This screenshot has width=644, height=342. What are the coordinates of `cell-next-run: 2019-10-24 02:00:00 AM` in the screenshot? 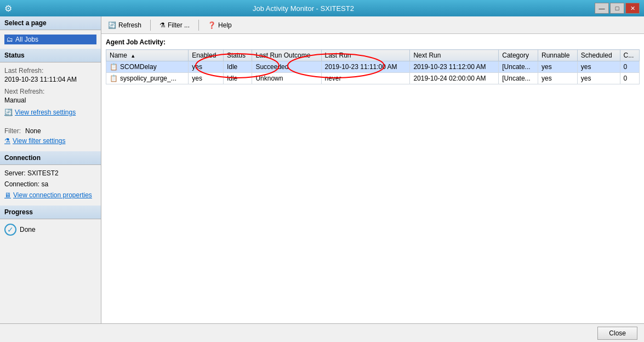 It's located at (454, 79).